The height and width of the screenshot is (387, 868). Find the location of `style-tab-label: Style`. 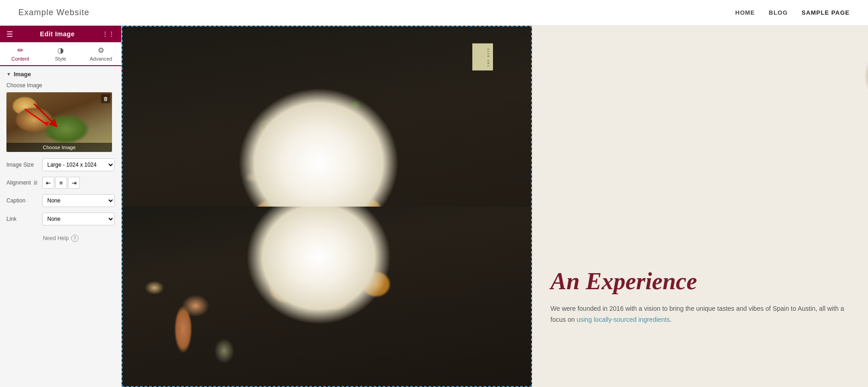

style-tab-label: Style is located at coordinates (61, 59).